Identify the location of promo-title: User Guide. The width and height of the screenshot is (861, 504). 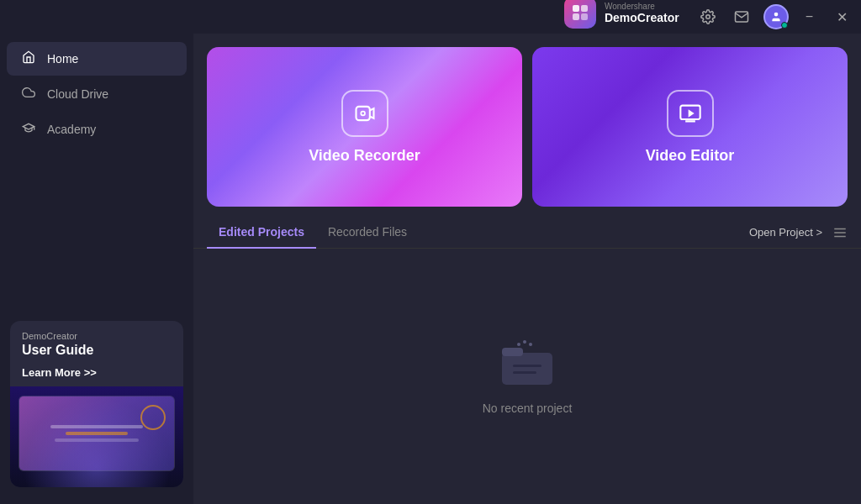
(97, 350).